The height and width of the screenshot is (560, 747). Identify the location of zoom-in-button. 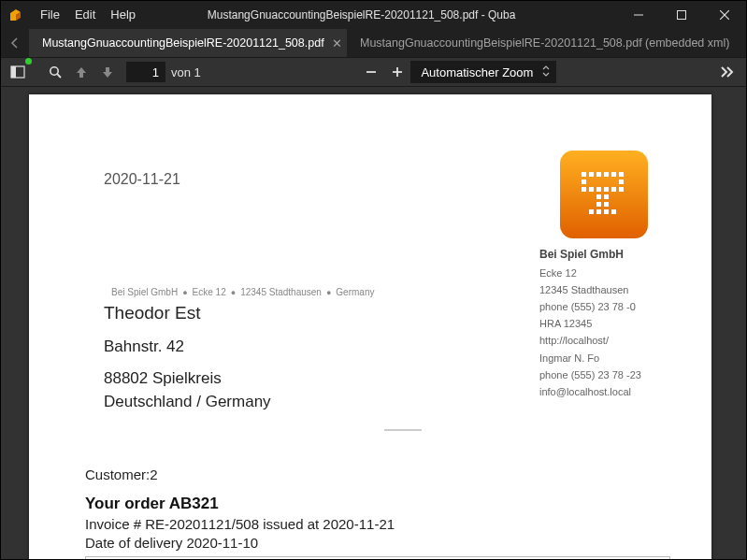
(397, 72).